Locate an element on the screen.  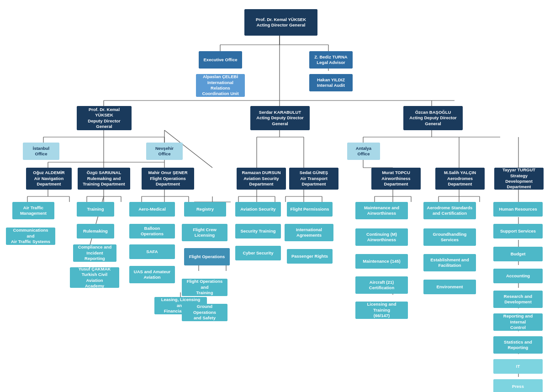
passrights-node: Passenger Rights is located at coordinates (310, 256).